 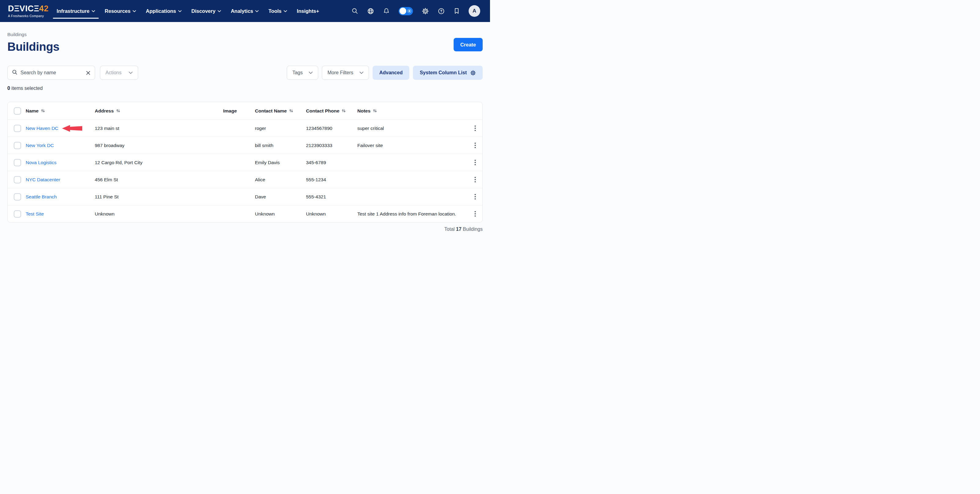 What do you see at coordinates (316, 163) in the screenshot?
I see `contact-phone-cell-text: 345-6789` at bounding box center [316, 163].